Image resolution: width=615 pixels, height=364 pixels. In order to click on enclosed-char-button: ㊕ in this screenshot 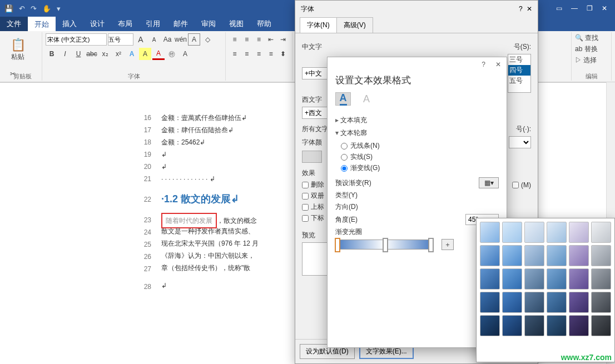, I will do `click(172, 54)`.